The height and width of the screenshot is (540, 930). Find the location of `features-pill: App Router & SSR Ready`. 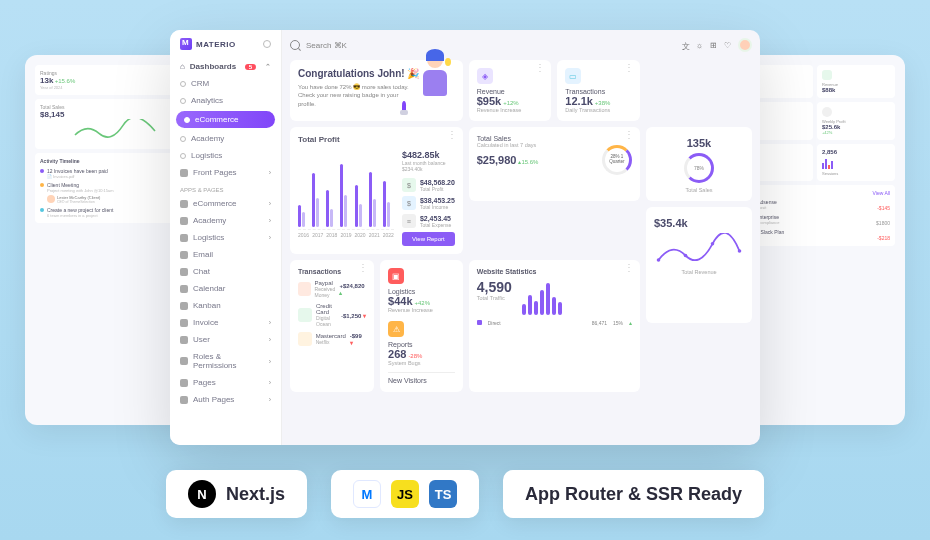

features-pill: App Router & SSR Ready is located at coordinates (634, 494).